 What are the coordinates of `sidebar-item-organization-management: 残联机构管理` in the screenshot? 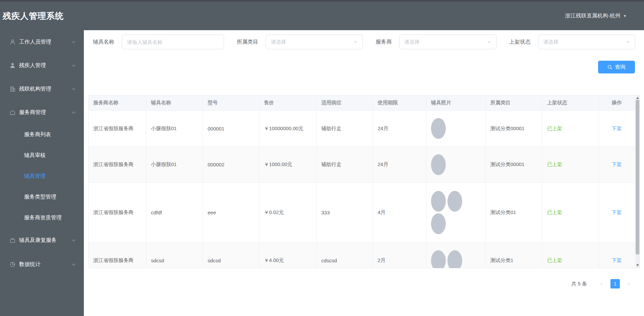 It's located at (42, 89).